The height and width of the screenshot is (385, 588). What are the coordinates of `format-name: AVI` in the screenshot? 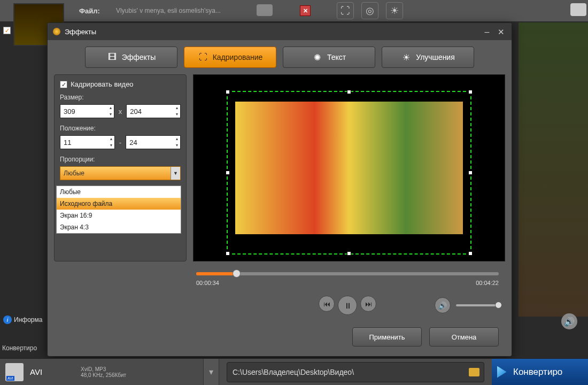 It's located at (36, 372).